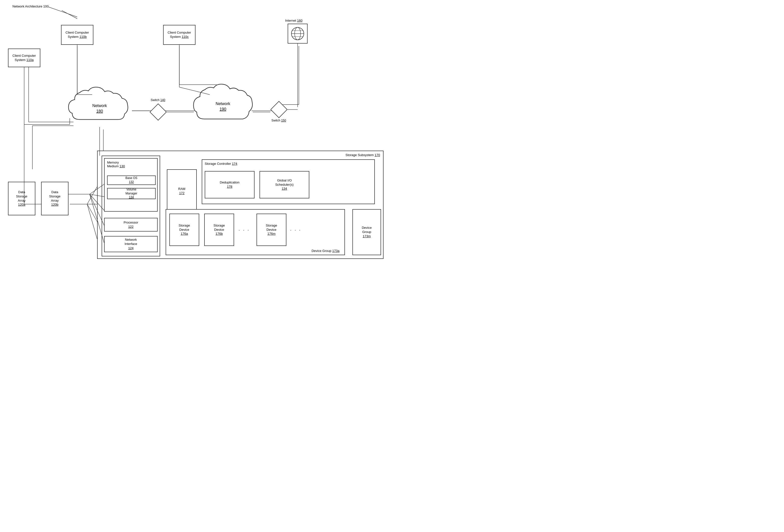 This screenshot has width=784, height=532. I want to click on network-180: Network 180, so click(100, 106).